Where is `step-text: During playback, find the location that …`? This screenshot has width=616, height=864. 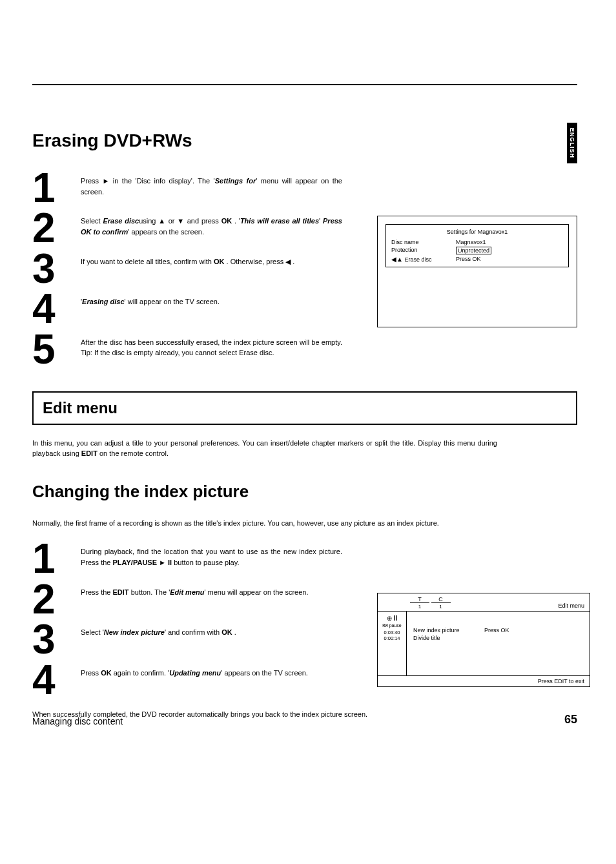
step-text: During playback, find the location that … is located at coordinates (212, 559).